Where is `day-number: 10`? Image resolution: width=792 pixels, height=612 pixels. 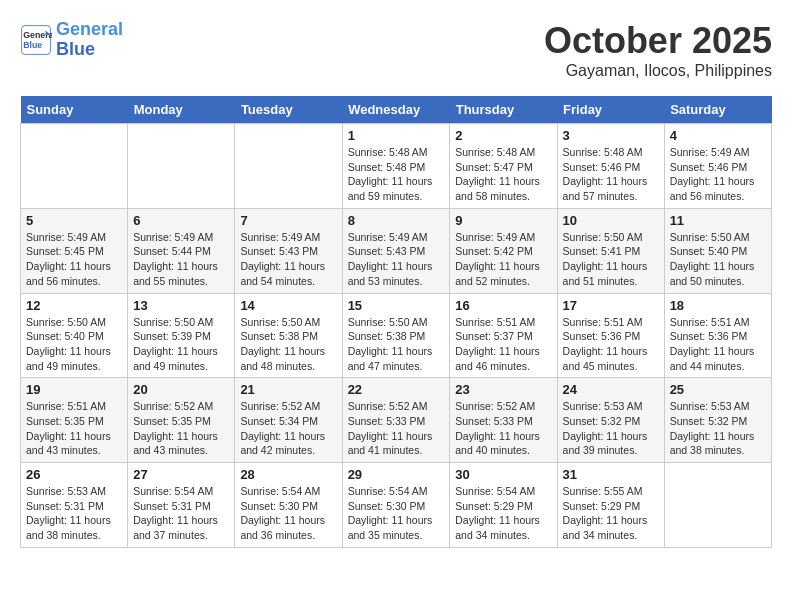 day-number: 10 is located at coordinates (611, 220).